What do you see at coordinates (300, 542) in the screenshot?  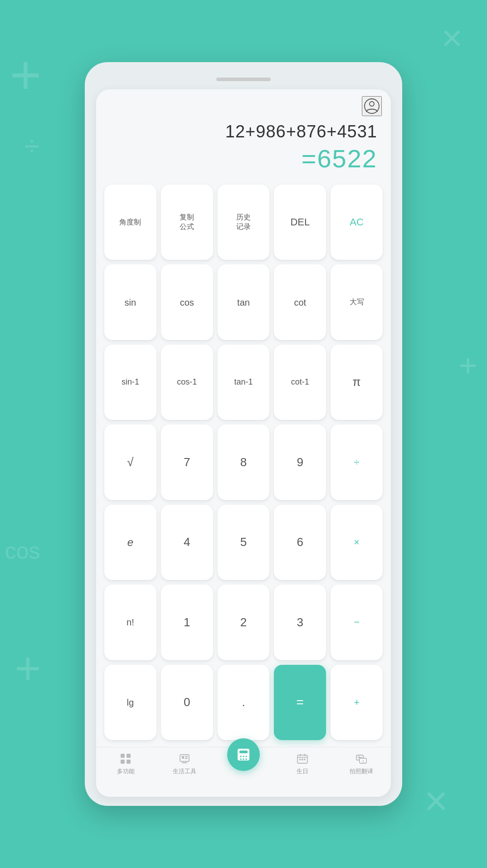 I see `6-button: 6` at bounding box center [300, 542].